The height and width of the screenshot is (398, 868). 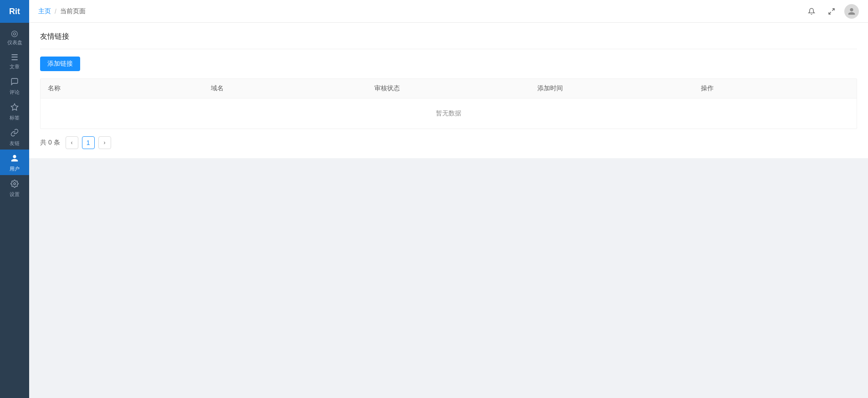 What do you see at coordinates (15, 133) in the screenshot?
I see `friends-icon` at bounding box center [15, 133].